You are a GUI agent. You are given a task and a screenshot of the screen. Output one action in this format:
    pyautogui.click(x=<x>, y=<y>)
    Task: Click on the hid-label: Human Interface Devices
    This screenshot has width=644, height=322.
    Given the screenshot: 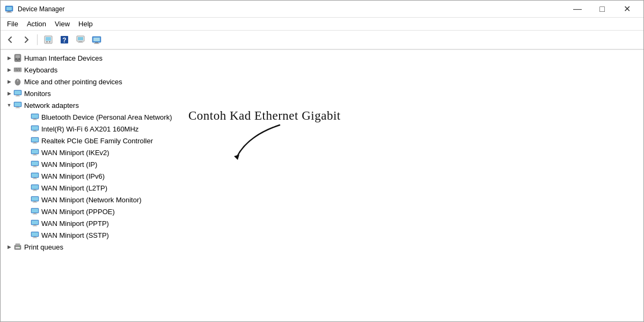 What is the action you would take?
    pyautogui.click(x=63, y=58)
    